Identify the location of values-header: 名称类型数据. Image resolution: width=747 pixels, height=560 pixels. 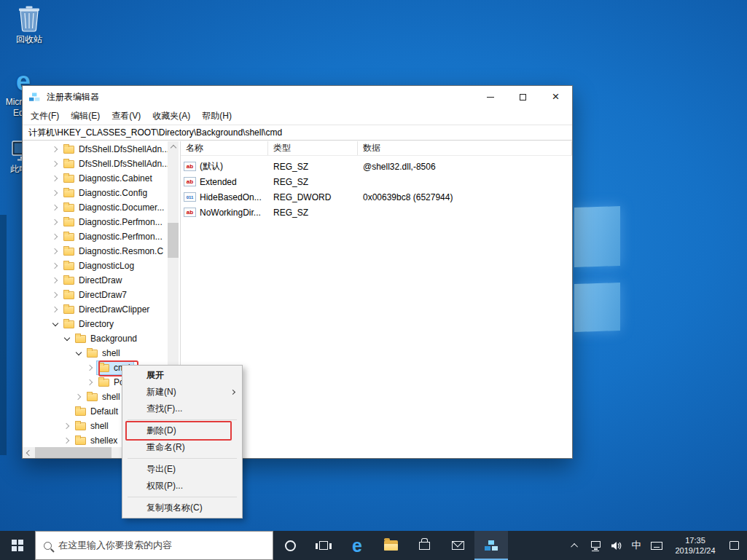
(376, 149).